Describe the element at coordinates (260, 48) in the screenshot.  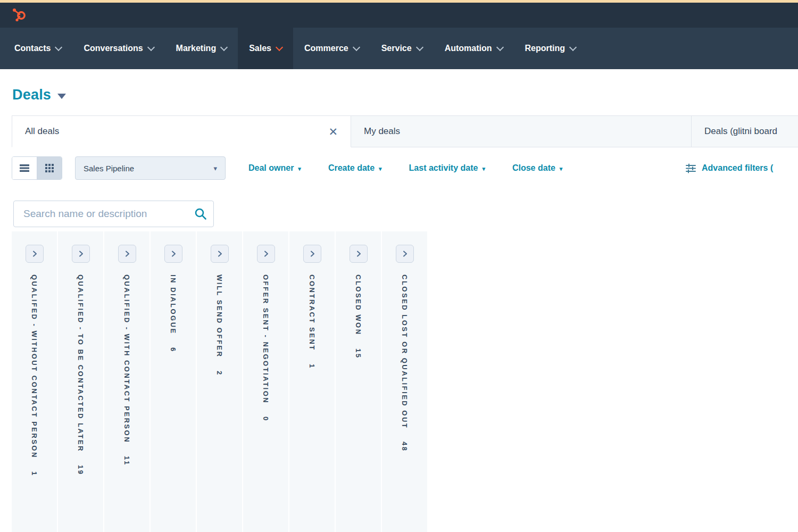
I see `nav-item-label: Sales` at that location.